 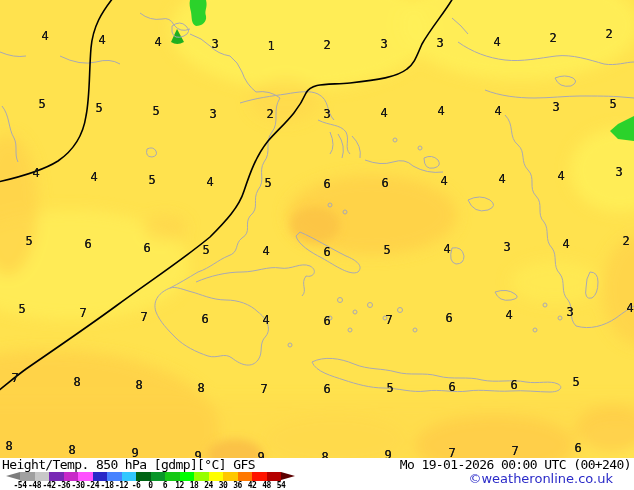 What do you see at coordinates (252, 486) in the screenshot?
I see `scale-tick-label: 42` at bounding box center [252, 486].